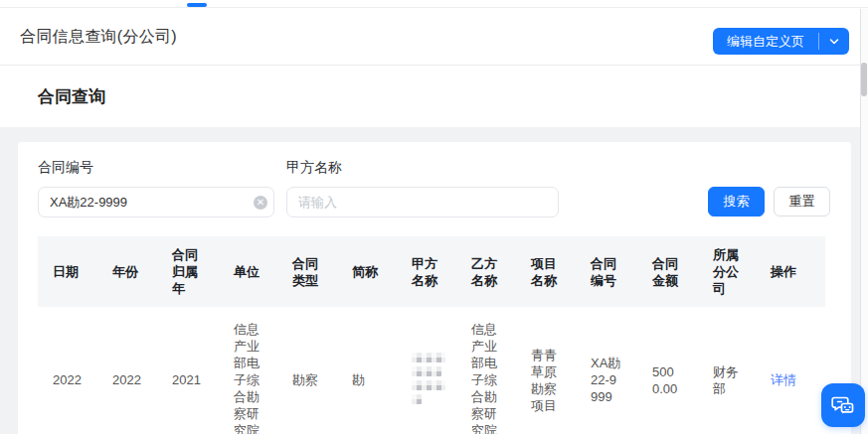  Describe the element at coordinates (431, 378) in the screenshot. I see `redacted-mosaic` at that location.